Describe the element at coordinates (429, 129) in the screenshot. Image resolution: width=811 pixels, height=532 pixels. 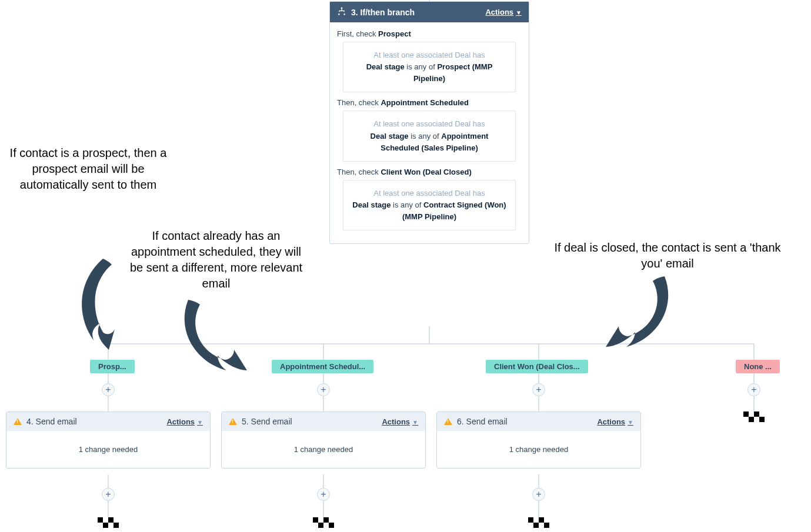
I see `branch-check-appointment: Then, check Appointment Scheduled At lea…` at that location.